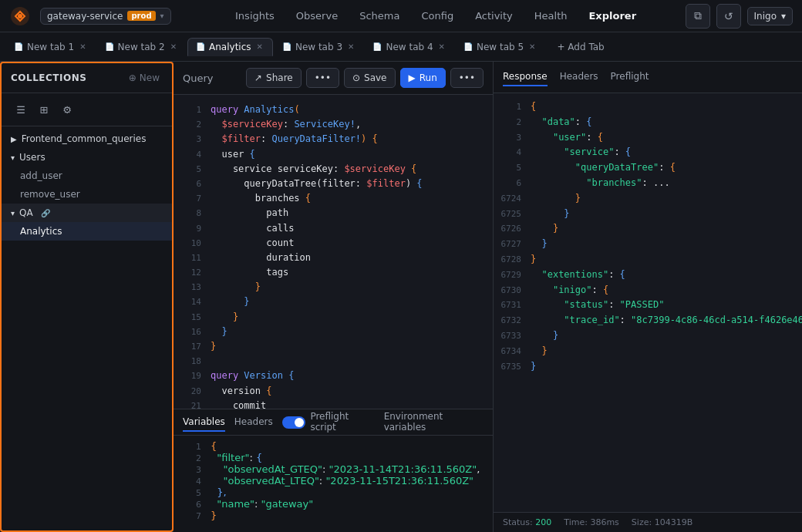 The image size is (802, 532). Describe the element at coordinates (527, 523) in the screenshot. I see `status-label: Status: 200` at that location.